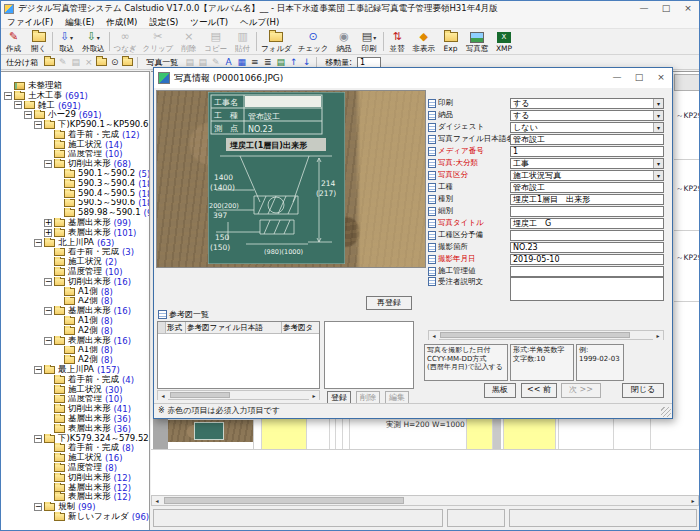 This screenshot has width=700, height=531. What do you see at coordinates (234, 328) in the screenshot?
I see `ref-col-filename: 参考図ファイル日本語` at bounding box center [234, 328].